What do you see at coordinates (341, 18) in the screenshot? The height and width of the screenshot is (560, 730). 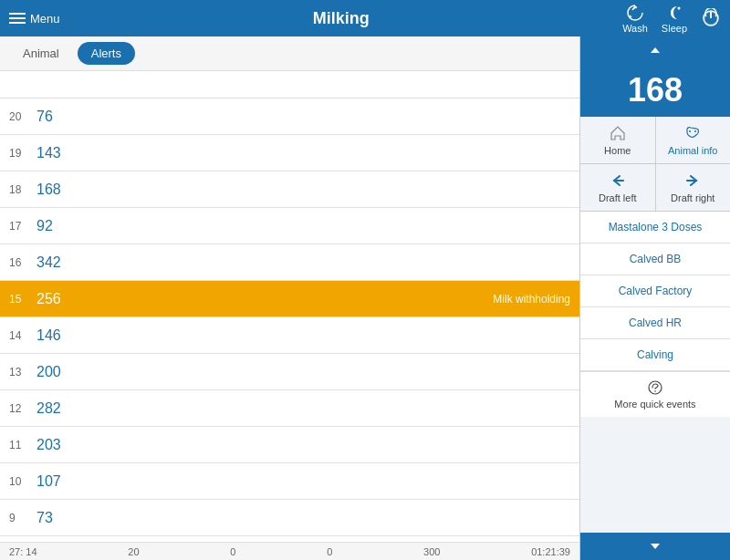 I see `header-title: Milking` at bounding box center [341, 18].